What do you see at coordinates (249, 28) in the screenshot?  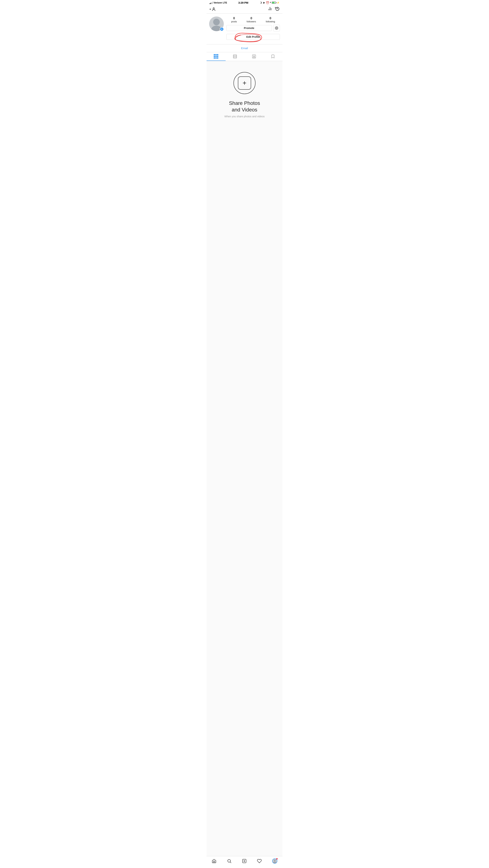 I see `promote-button: Promote` at bounding box center [249, 28].